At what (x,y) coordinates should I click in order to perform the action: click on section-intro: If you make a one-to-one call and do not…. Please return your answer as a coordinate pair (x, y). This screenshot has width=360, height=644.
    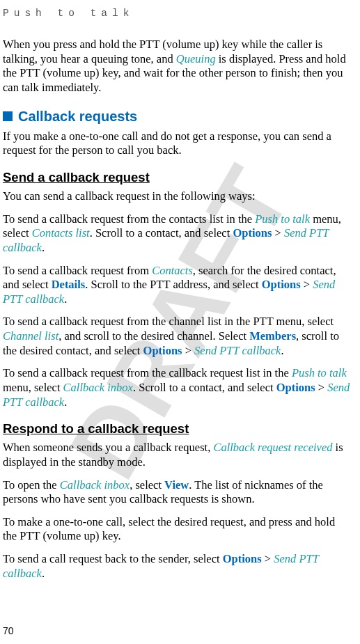
    Looking at the image, I should click on (177, 143).